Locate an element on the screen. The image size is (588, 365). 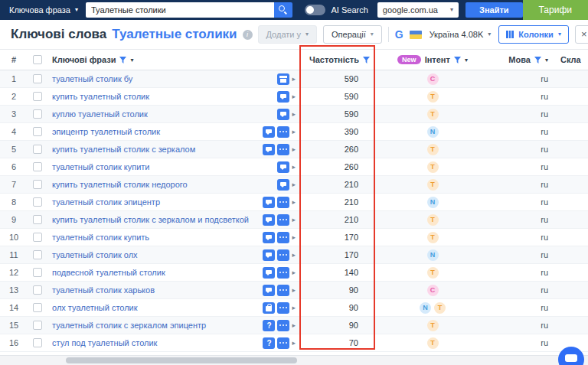
table-row: 8 туалетный столик эпицентр ▸ 210 N ru is located at coordinates (294, 202).